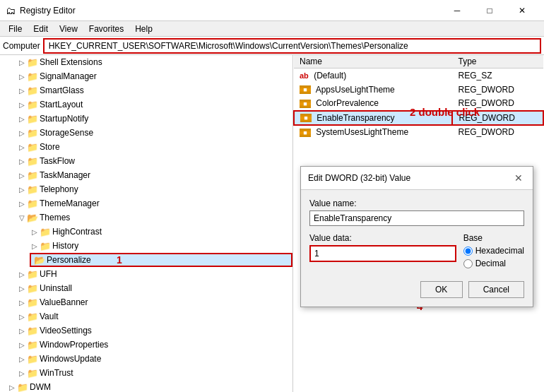 This screenshot has width=544, height=392. What do you see at coordinates (457, 11) in the screenshot?
I see `minimize-button: ─` at bounding box center [457, 11].